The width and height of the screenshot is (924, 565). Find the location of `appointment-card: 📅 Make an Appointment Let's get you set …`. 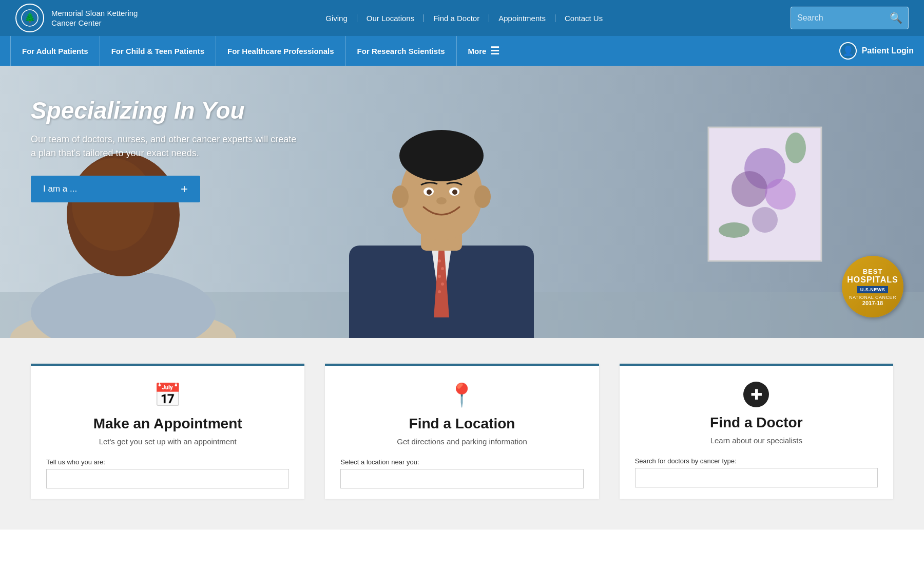

appointment-card: 📅 Make an Appointment Let's get you set … is located at coordinates (167, 431).